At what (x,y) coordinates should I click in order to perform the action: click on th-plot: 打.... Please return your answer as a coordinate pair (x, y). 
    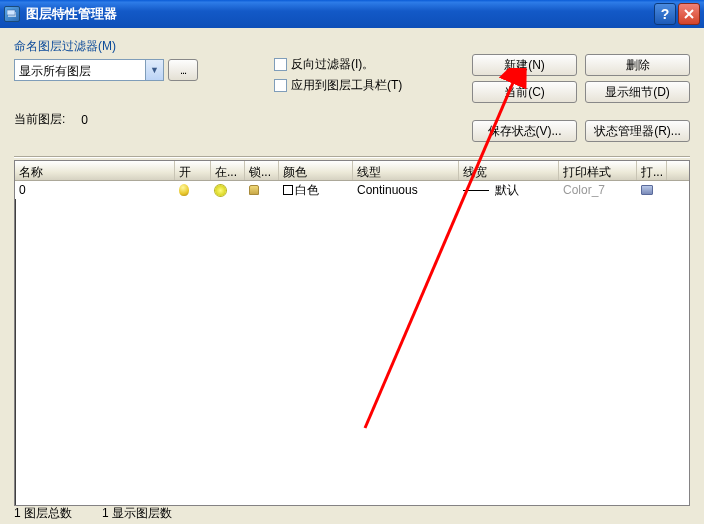
    Looking at the image, I should click on (652, 170).